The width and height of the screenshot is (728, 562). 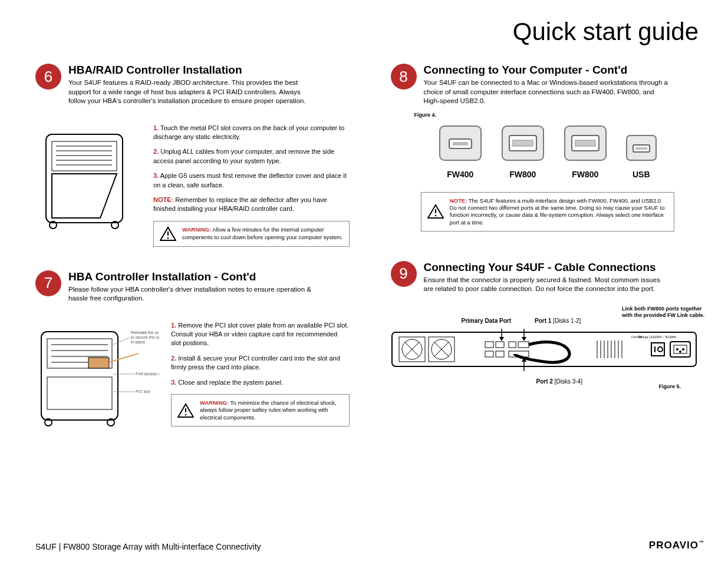 What do you see at coordinates (548, 70) in the screenshot?
I see `section-8-title: Connecting to Your Computer - Cont'd` at bounding box center [548, 70].